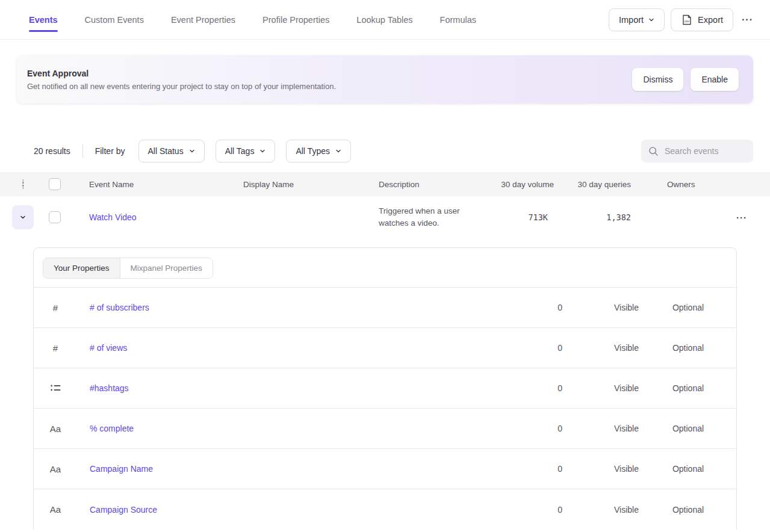 The width and height of the screenshot is (770, 532). Describe the element at coordinates (631, 20) in the screenshot. I see `import-button-label: Import` at that location.